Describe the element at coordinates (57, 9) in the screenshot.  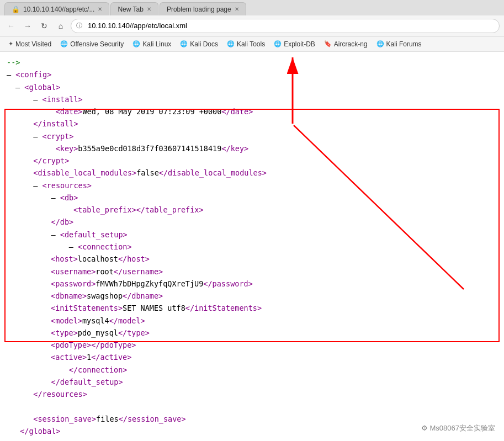
I see `tab-1: 🔒 10.10.10.140//app/etc/... ✕` at that location.